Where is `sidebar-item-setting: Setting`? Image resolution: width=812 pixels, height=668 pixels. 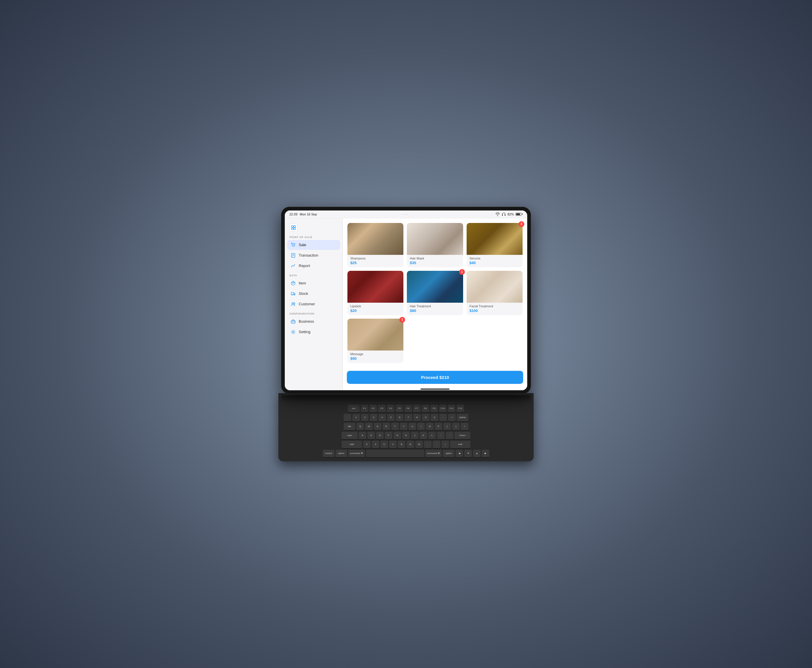 sidebar-item-setting: Setting is located at coordinates (314, 332).